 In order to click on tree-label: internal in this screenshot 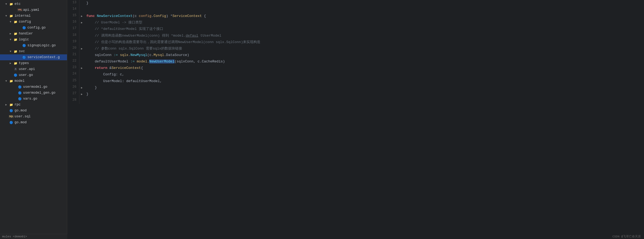, I will do `click(23, 16)`.